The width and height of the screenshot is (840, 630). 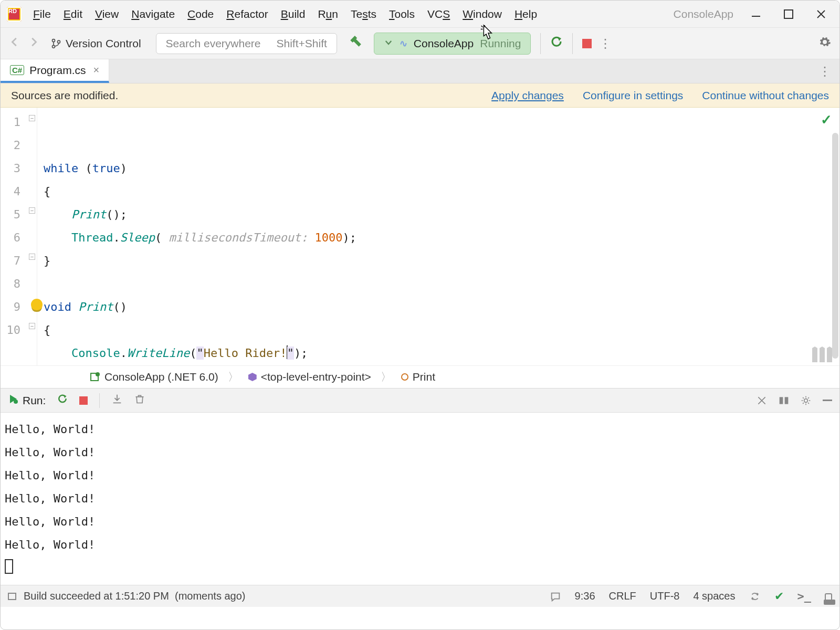 What do you see at coordinates (789, 14) in the screenshot?
I see `maximize-button` at bounding box center [789, 14].